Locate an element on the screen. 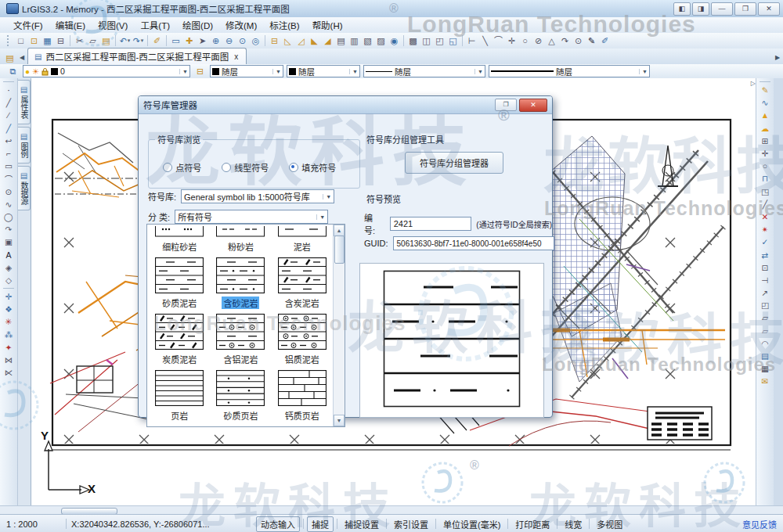  measure-curve-button: ↷ is located at coordinates (565, 41).